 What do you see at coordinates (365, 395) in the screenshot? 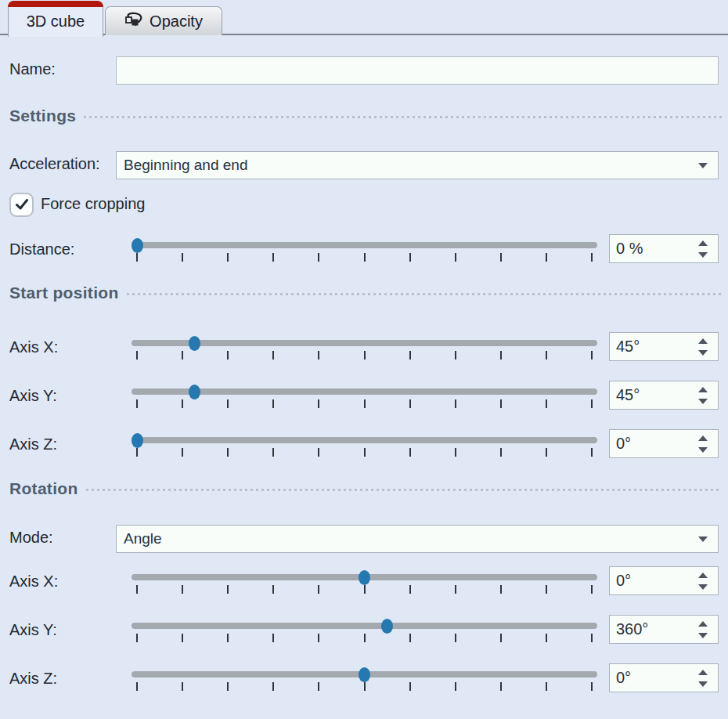
I see `start-axis-y-slider` at bounding box center [365, 395].